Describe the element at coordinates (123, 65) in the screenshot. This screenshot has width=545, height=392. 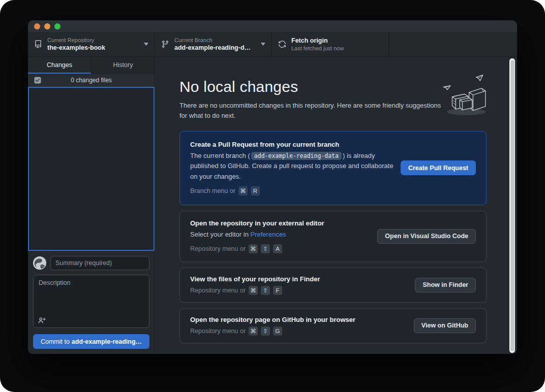
I see `tab-history: History` at that location.